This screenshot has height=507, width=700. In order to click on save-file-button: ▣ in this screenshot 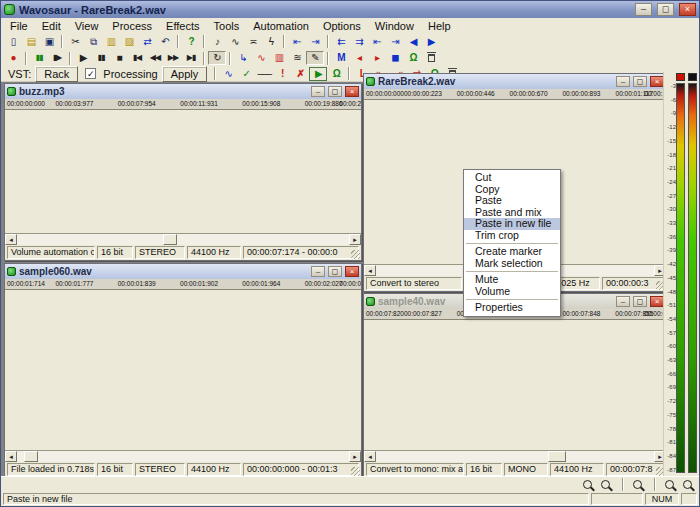, I will do `click(49, 42)`.